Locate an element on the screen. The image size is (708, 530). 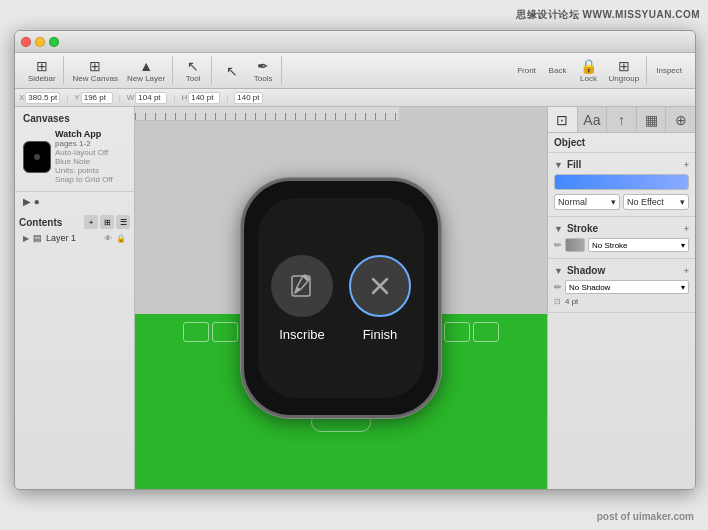
canvas-thumbnail is located at coordinates (37, 157).